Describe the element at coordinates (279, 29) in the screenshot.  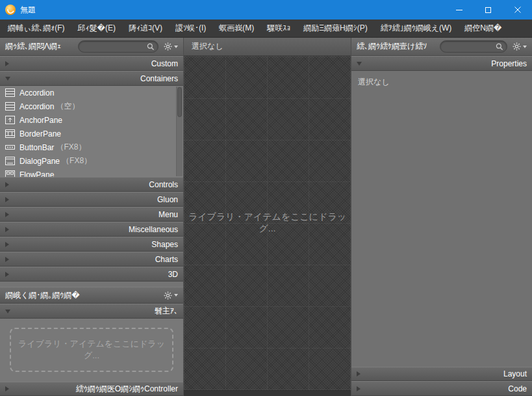
I see `menu-arrange: 驟咲ｽｮ` at that location.